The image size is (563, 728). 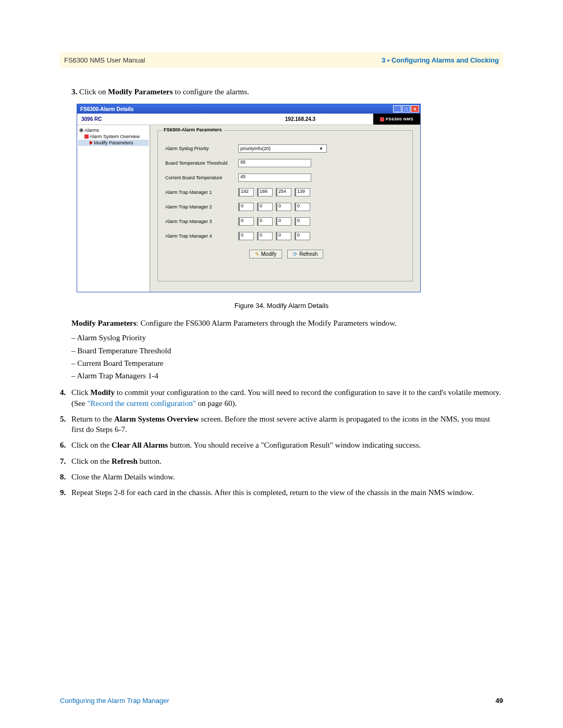 I want to click on ip-octet: 254, so click(x=284, y=192).